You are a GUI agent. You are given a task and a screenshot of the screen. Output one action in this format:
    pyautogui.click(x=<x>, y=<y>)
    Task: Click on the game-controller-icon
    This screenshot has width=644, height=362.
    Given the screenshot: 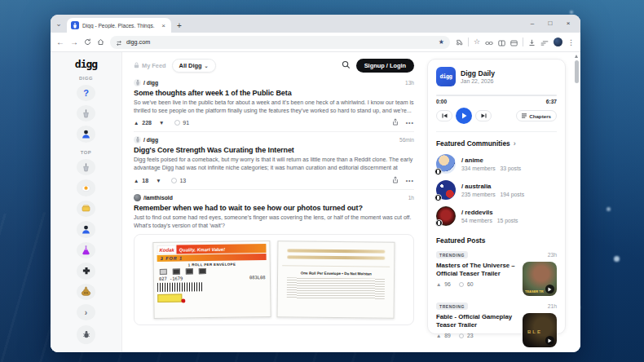 What is the action you would take?
    pyautogui.click(x=86, y=271)
    